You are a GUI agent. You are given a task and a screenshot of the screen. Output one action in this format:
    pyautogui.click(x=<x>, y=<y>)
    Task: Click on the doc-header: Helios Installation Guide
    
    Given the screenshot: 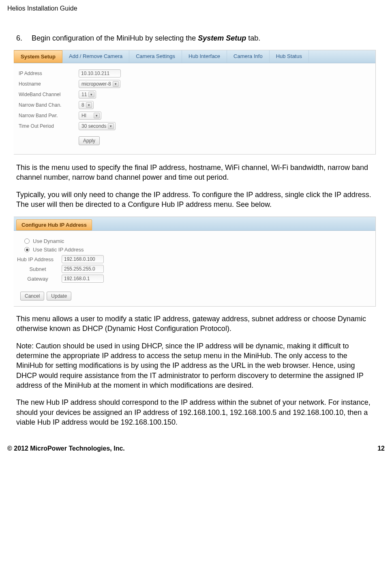 What is the action you would take?
    pyautogui.click(x=196, y=9)
    